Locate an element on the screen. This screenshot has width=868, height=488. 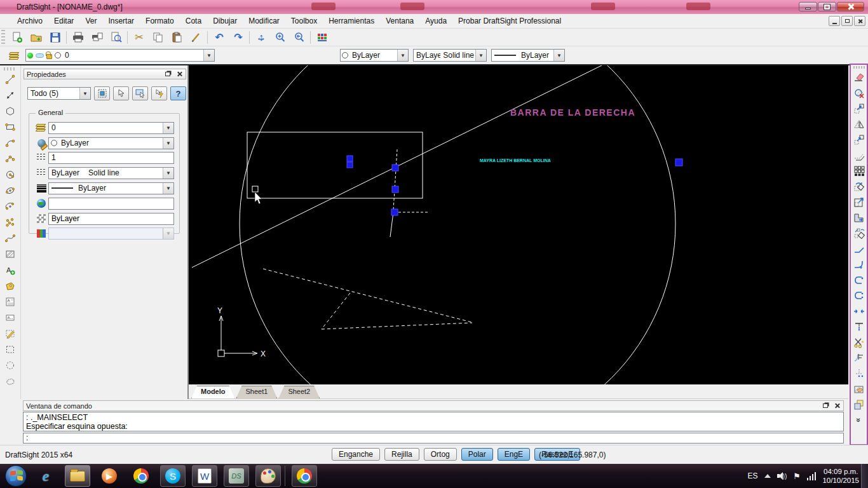
linestyle-combo-arrow: ▼ is located at coordinates (480, 55).